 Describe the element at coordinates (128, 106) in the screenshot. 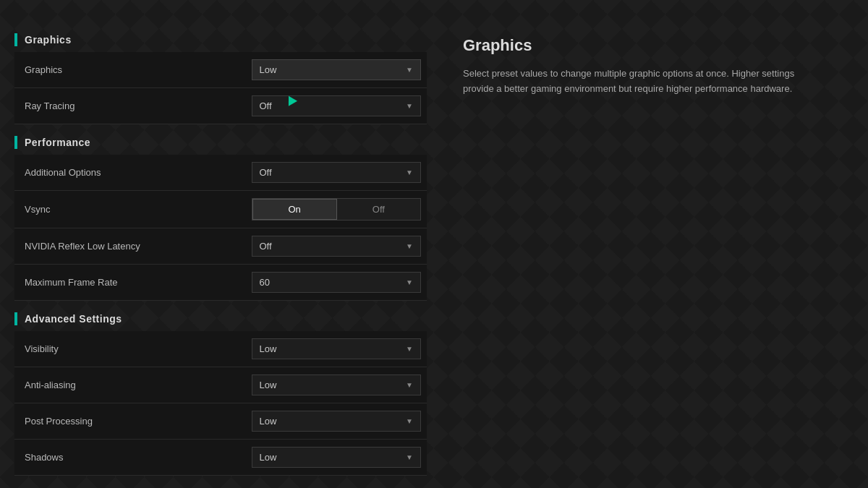

I see `ray-tracing-label: Ray Tracing` at that location.